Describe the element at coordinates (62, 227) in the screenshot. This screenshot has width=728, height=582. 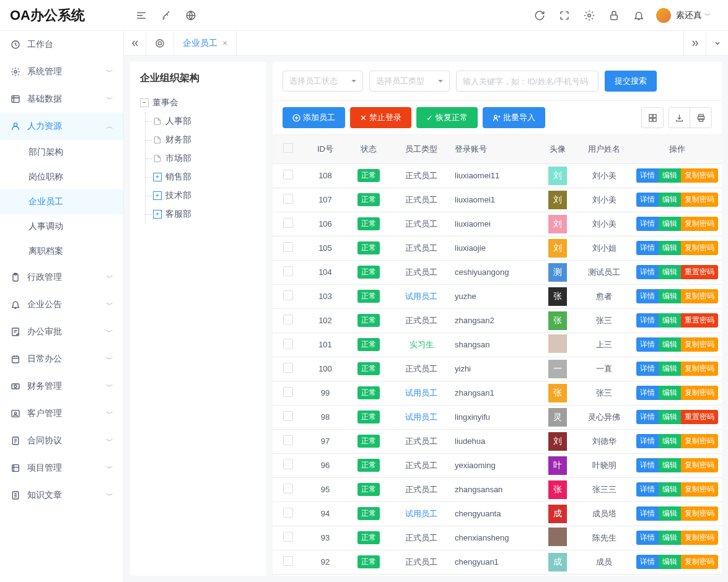
I see `submenu-item: 人事调动` at that location.